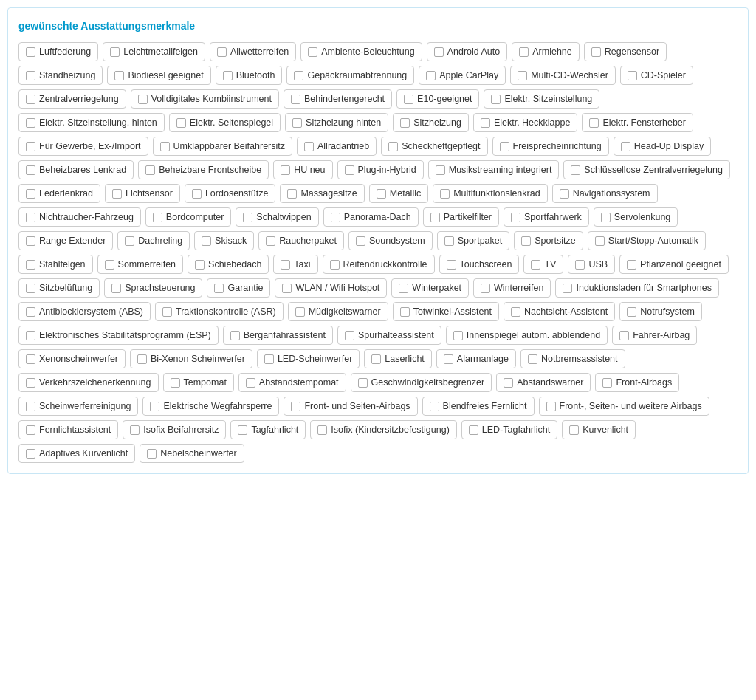 Image resolution: width=756 pixels, height=700 pixels. I want to click on tag-item: Taxi, so click(295, 264).